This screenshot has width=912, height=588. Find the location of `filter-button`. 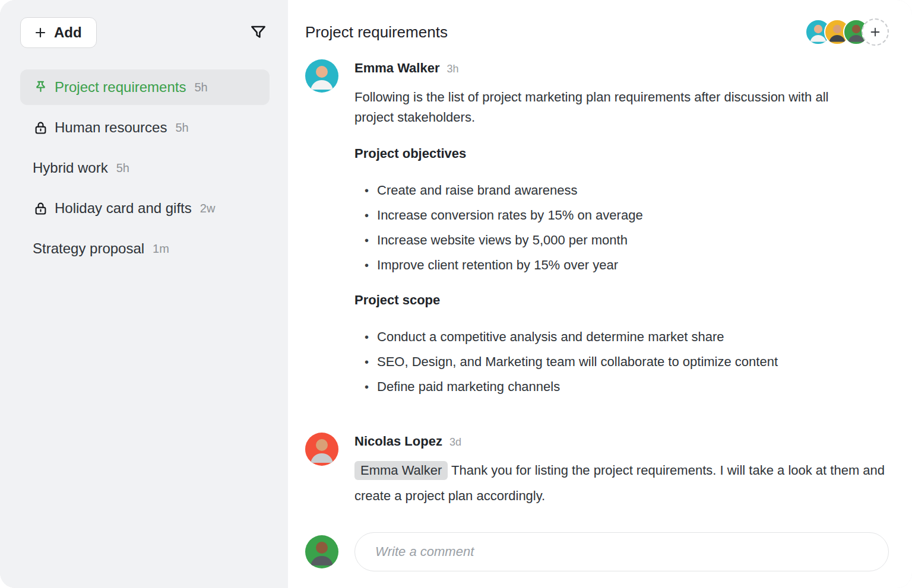

filter-button is located at coordinates (258, 33).